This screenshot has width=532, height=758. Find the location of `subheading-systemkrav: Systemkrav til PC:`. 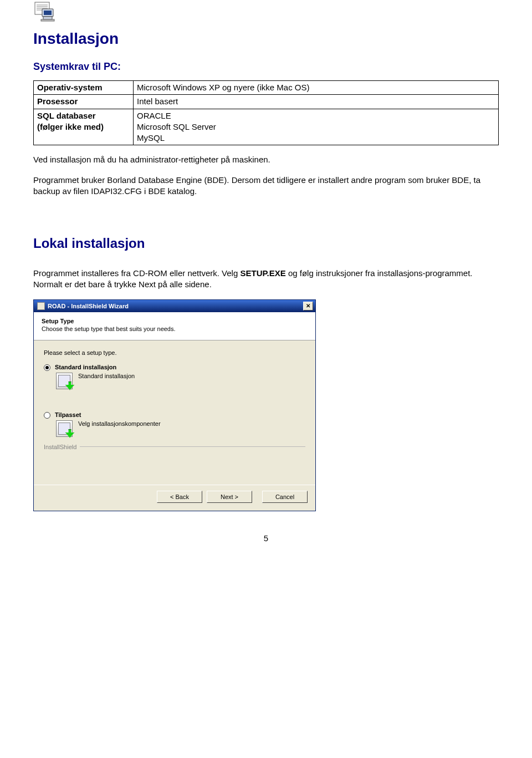

subheading-systemkrav: Systemkrav til PC: is located at coordinates (266, 67).